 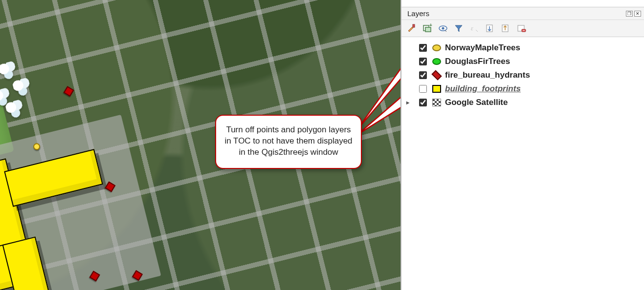 I want to click on window-sliver, so click(x=523, y=4).